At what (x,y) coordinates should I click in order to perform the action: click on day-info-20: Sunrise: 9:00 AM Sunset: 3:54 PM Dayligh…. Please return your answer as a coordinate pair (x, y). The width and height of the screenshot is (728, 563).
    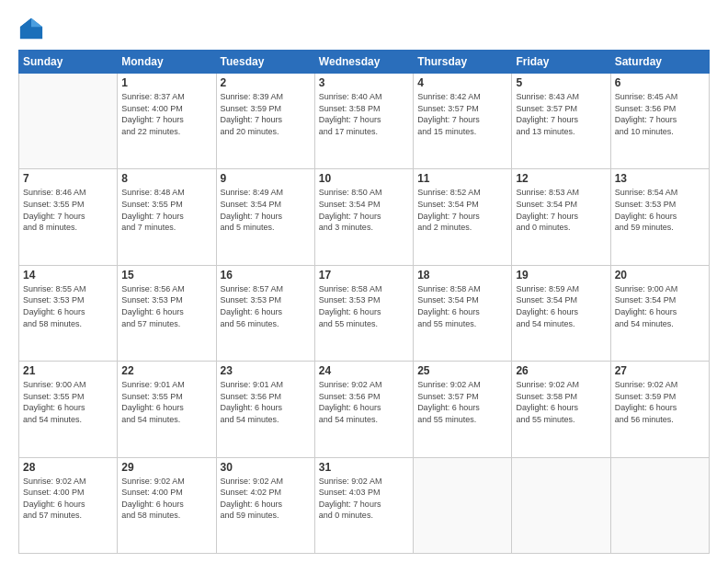
    Looking at the image, I should click on (660, 306).